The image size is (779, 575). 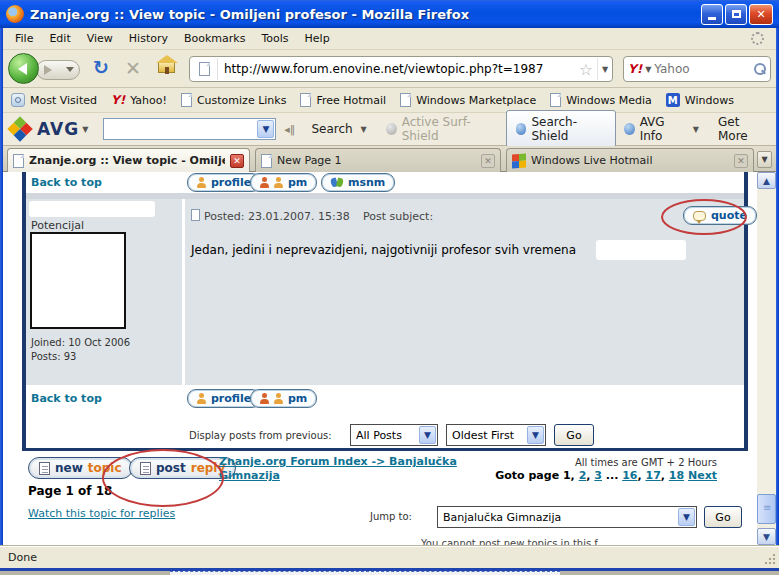 I want to click on clipped-permission-text: You cannot post new topics in this f, so click(x=541, y=542).